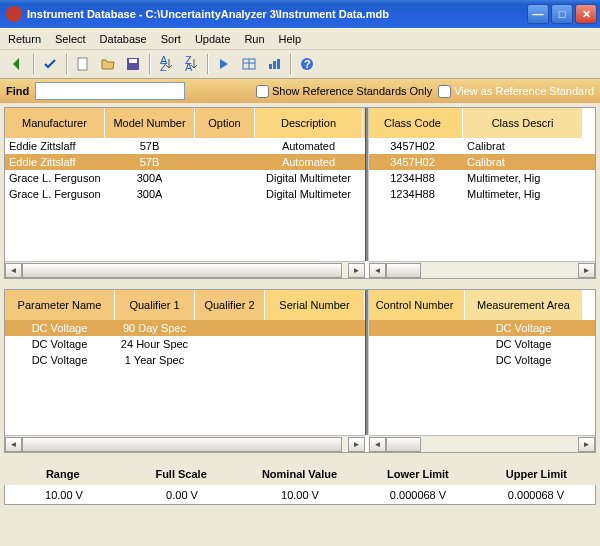  Describe the element at coordinates (230, 305) in the screenshot. I see `column-header: Qualifier 2` at that location.